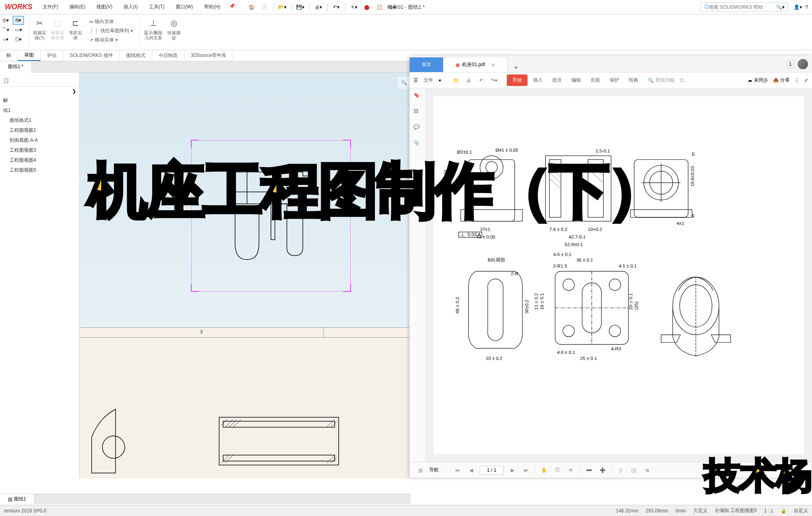  What do you see at coordinates (111, 31) in the screenshot?
I see `pattern-button: ⋮⋮线性草图阵列▾` at bounding box center [111, 31].